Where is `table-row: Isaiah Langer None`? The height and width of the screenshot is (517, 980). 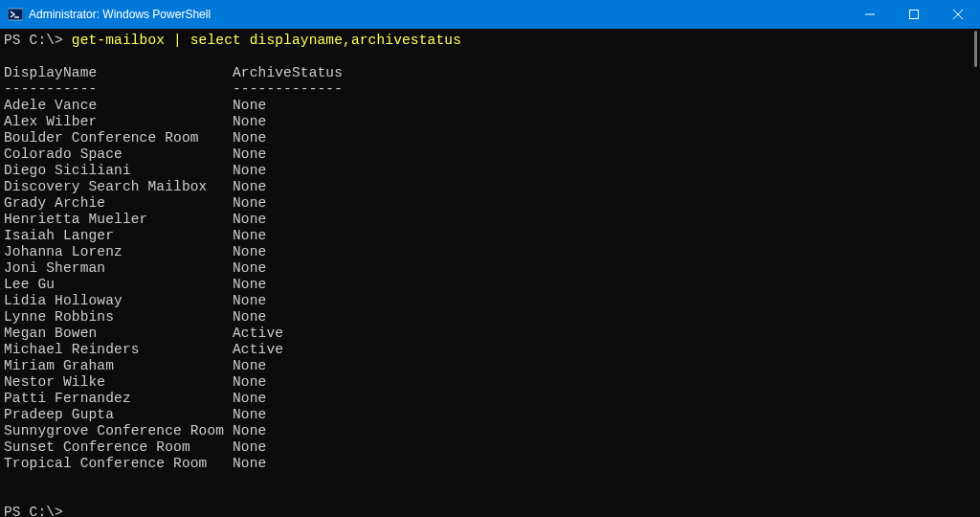
table-row: Isaiah Langer None is located at coordinates (490, 236).